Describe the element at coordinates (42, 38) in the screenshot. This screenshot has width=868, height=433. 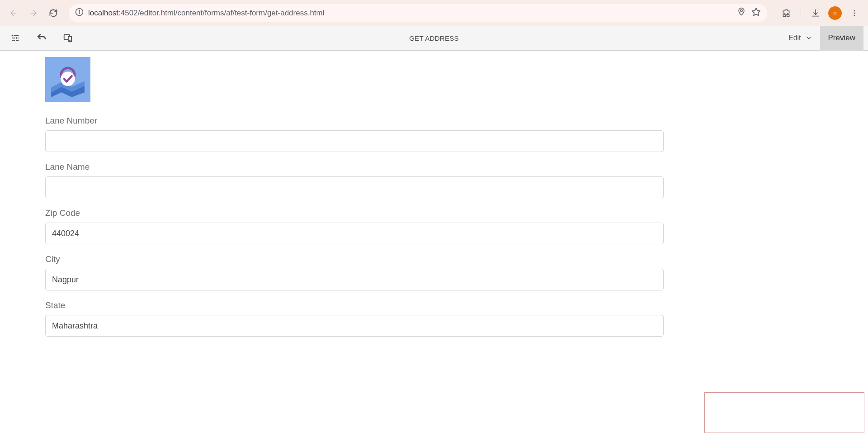
I see `undo-button` at that location.